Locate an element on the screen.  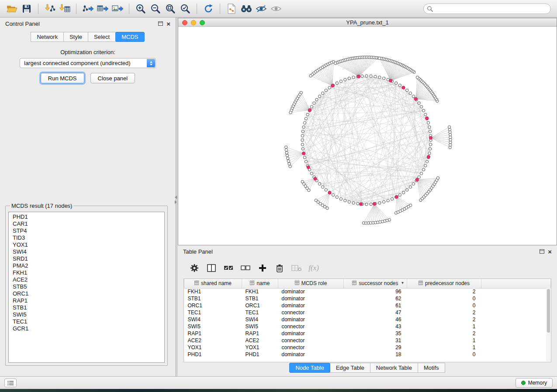
table-row-ACE2: ACE2ACE2connector311 is located at coordinates (368, 340).